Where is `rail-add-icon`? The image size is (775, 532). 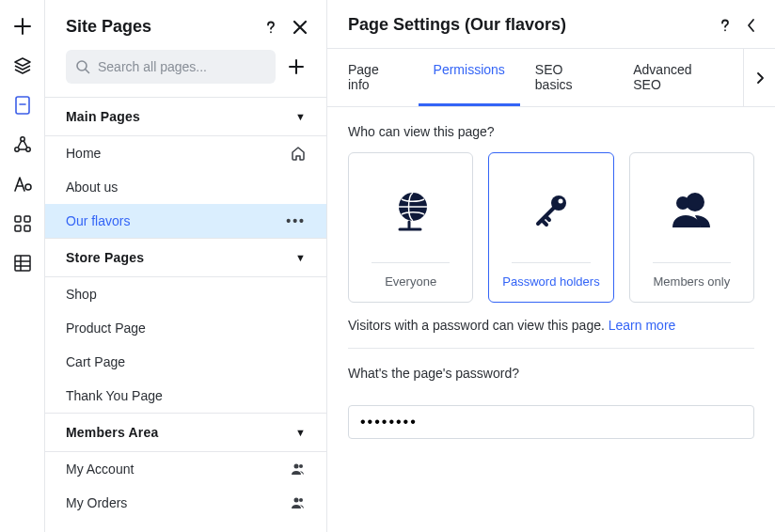
rail-add-icon is located at coordinates (23, 26).